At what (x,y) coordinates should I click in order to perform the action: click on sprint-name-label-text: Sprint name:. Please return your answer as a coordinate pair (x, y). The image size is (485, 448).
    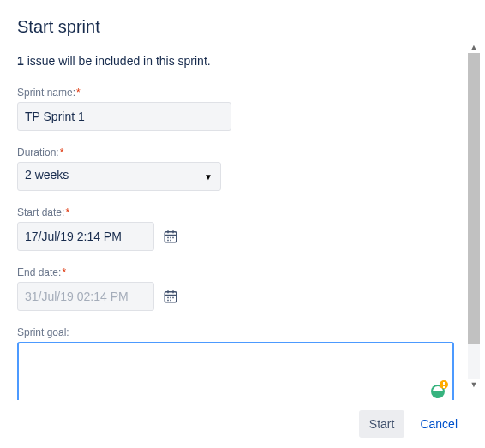
    Looking at the image, I should click on (46, 93).